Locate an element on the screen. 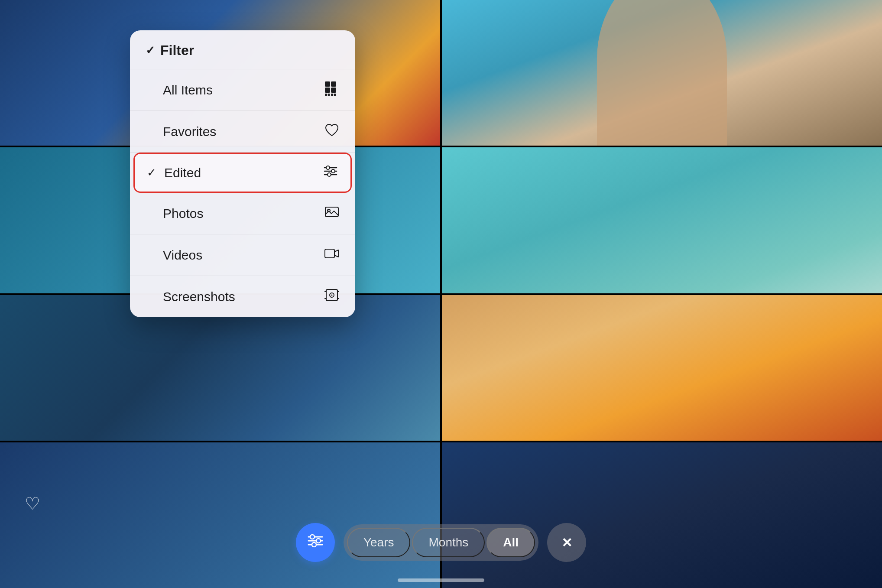 The height and width of the screenshot is (588, 882). filter-label-edited: Edited is located at coordinates (183, 173).